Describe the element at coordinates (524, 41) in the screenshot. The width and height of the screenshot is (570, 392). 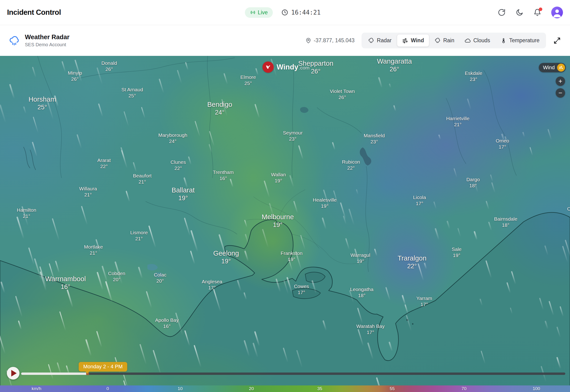
I see `layer-tab-label: Temperature` at that location.